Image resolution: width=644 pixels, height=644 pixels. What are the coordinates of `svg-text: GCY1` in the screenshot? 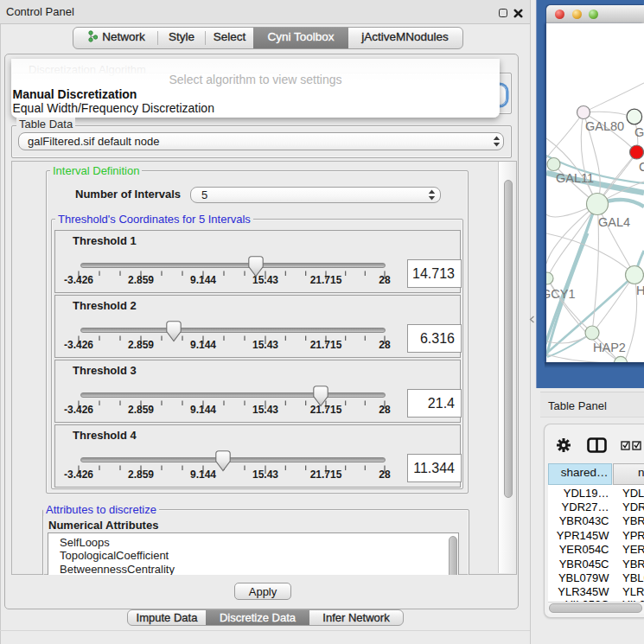 It's located at (561, 294).